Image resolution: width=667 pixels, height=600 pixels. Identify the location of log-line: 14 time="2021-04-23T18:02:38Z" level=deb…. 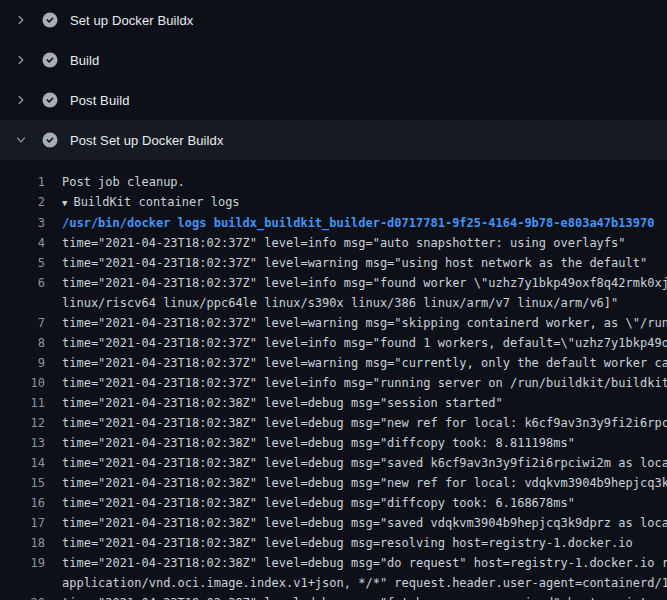
(334, 463).